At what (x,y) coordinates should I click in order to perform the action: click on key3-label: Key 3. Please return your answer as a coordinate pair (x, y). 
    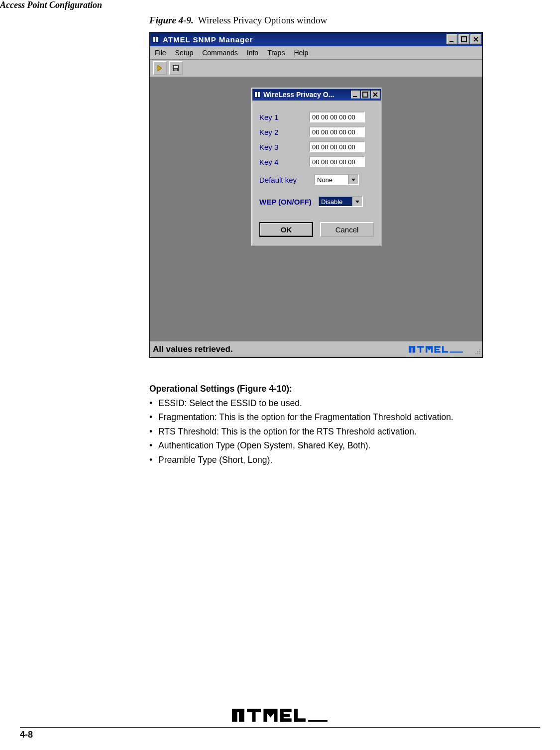
    Looking at the image, I should click on (284, 147).